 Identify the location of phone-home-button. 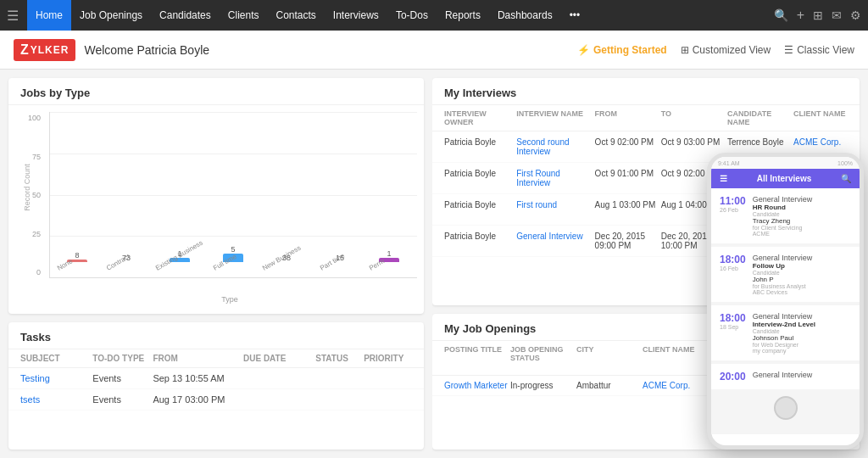
(786, 408).